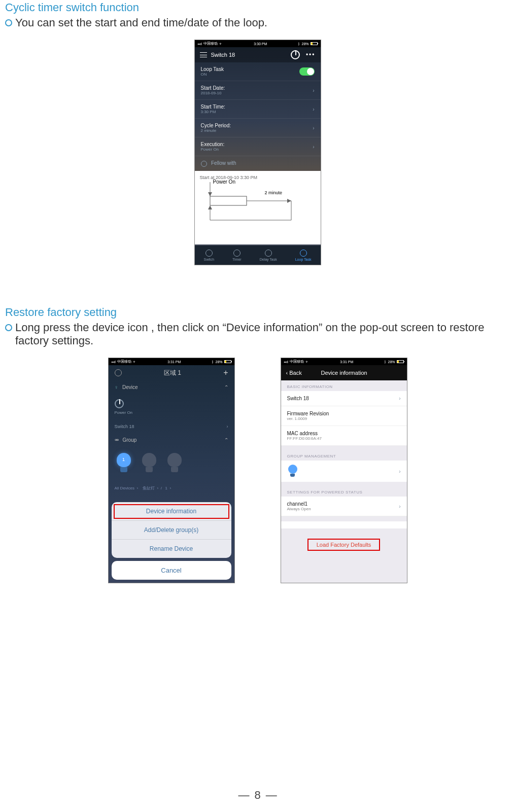 This screenshot has width=515, height=812. I want to click on more-icon: •••, so click(311, 55).